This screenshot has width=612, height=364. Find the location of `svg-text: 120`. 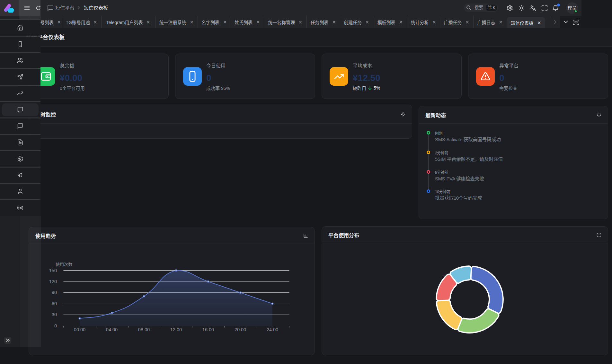

svg-text: 120 is located at coordinates (53, 282).